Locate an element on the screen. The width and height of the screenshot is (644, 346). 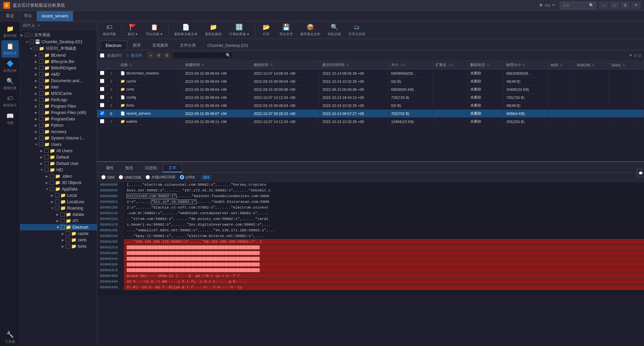
tree-item-electrum-forks: ▶ 📁 forks is located at coordinates (58, 246).